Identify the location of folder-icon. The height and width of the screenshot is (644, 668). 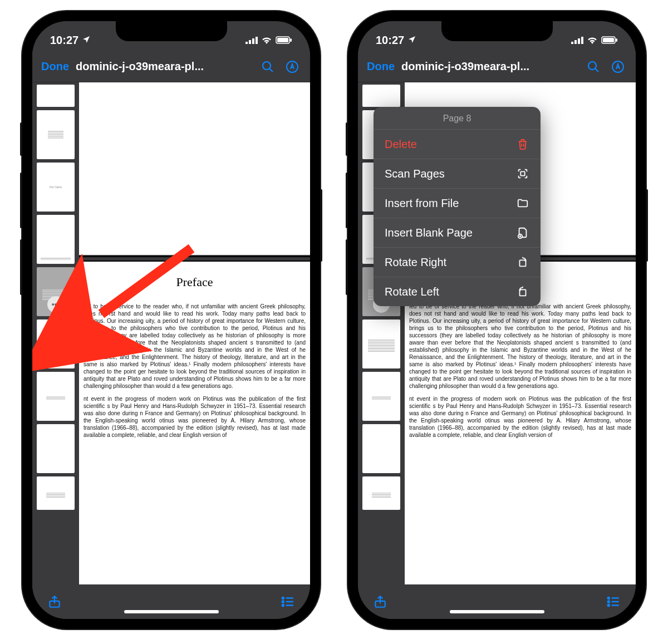
(523, 203).